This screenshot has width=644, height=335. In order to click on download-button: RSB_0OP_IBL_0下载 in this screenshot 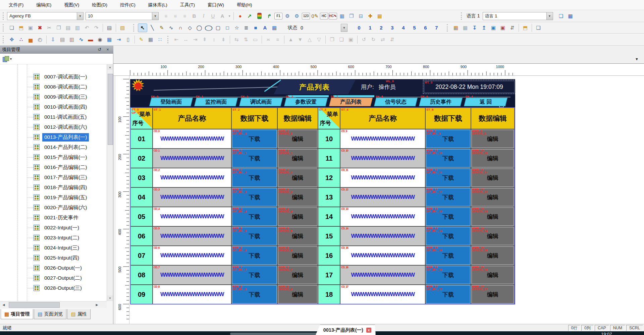, I will do `click(254, 139)`.